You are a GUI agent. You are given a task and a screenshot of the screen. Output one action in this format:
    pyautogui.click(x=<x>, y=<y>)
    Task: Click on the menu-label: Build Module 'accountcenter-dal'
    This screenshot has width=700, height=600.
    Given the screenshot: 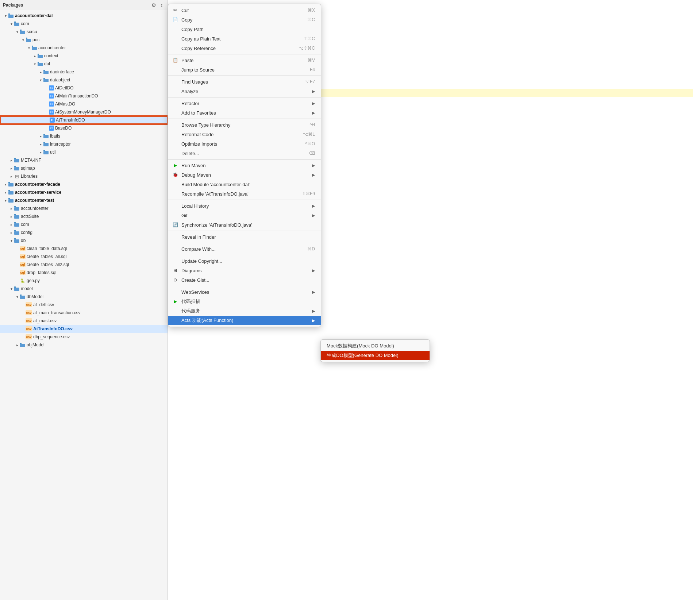 What is the action you would take?
    pyautogui.click(x=215, y=185)
    